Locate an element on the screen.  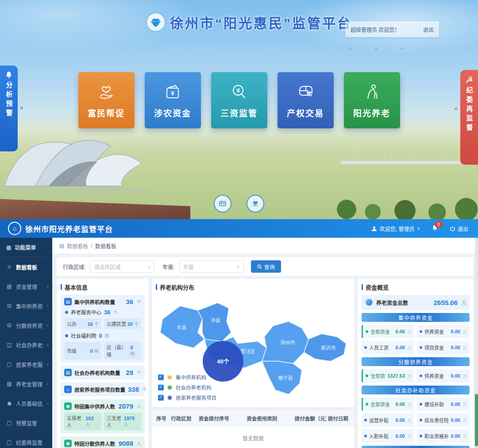
user-menu: 欢迎您, 管理员 ∨ is located at coordinates (396, 228).